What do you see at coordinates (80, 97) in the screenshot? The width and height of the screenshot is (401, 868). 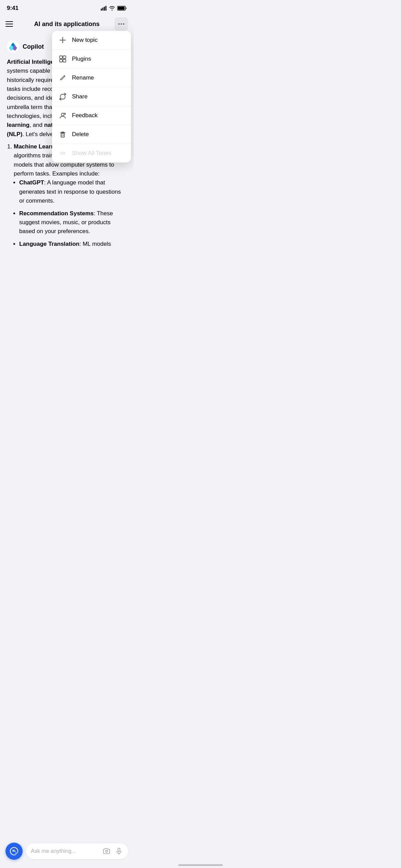 I see `share-label: Share` at bounding box center [80, 97].